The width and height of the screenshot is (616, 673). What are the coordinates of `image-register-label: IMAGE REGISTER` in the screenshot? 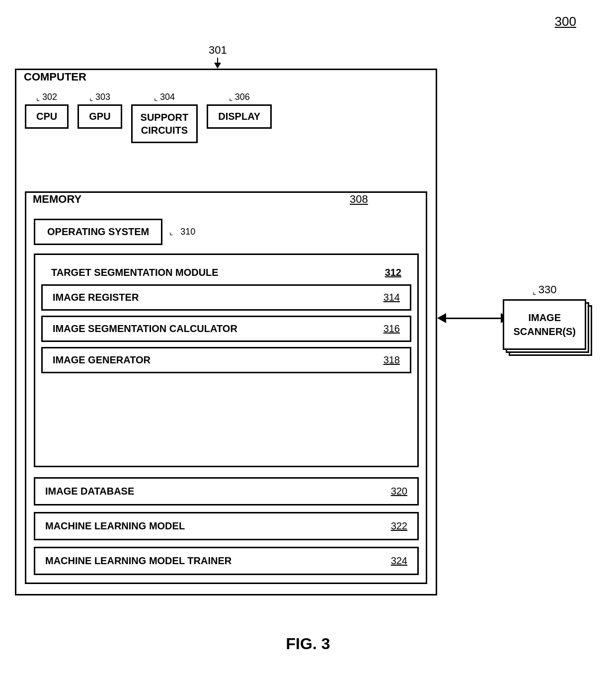 It's located at (95, 297).